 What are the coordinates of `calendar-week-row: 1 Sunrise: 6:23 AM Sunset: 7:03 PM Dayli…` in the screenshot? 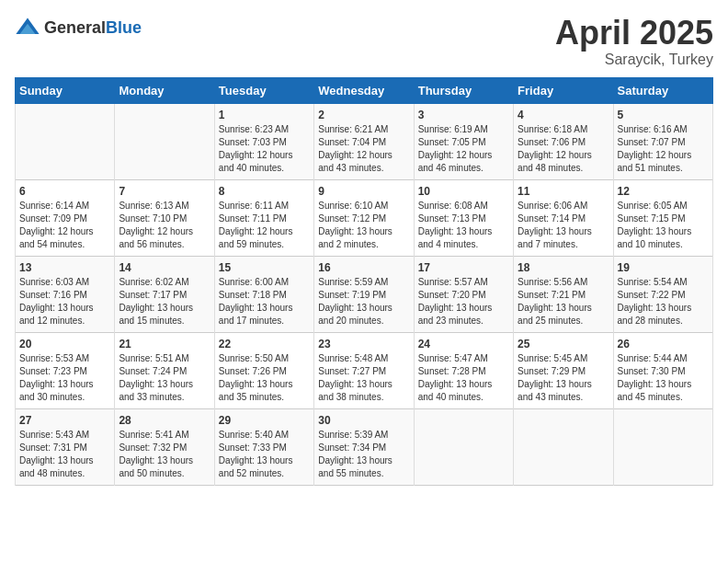 It's located at (364, 142).